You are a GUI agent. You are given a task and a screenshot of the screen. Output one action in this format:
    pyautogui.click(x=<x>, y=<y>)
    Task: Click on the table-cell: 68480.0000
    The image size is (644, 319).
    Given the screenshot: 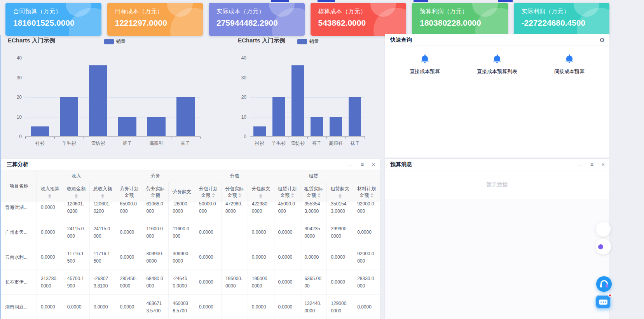 What is the action you would take?
    pyautogui.click(x=155, y=282)
    